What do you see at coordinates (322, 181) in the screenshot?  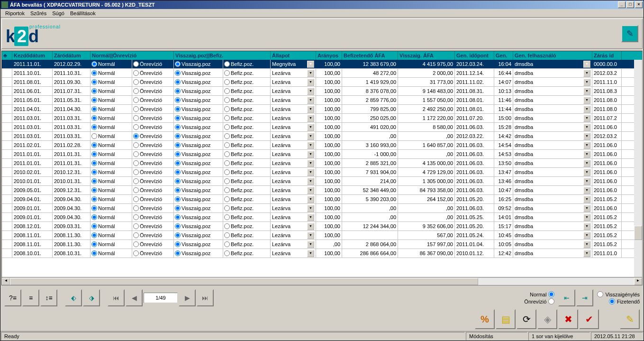 I see `table-row: 2010.01.01.2010.01.31.NormálÖnrevízióVis…` at bounding box center [322, 181].